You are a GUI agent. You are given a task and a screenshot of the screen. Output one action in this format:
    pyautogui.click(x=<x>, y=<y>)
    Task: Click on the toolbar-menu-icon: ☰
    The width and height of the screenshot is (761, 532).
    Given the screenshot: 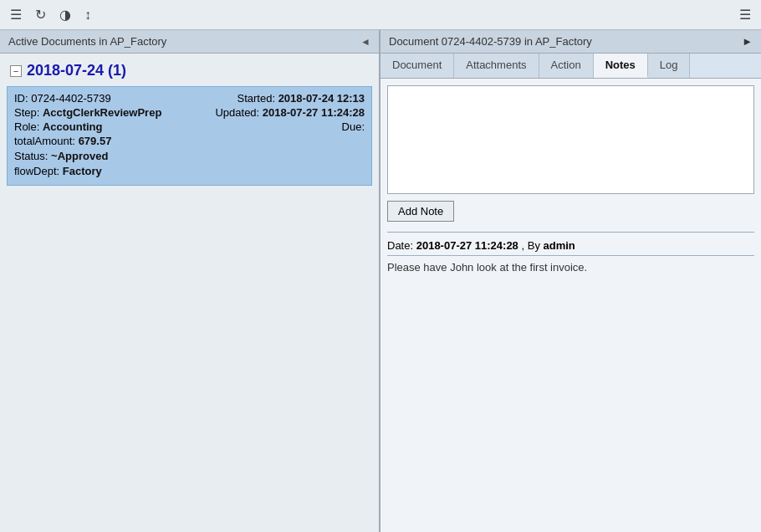 What is the action you would take?
    pyautogui.click(x=745, y=15)
    